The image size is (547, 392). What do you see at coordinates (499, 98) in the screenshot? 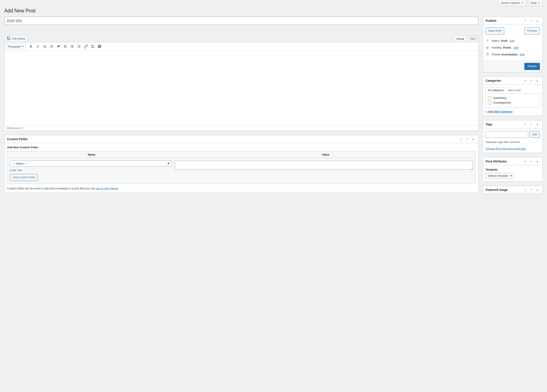
I see `category-label: Gutenberg` at bounding box center [499, 98].